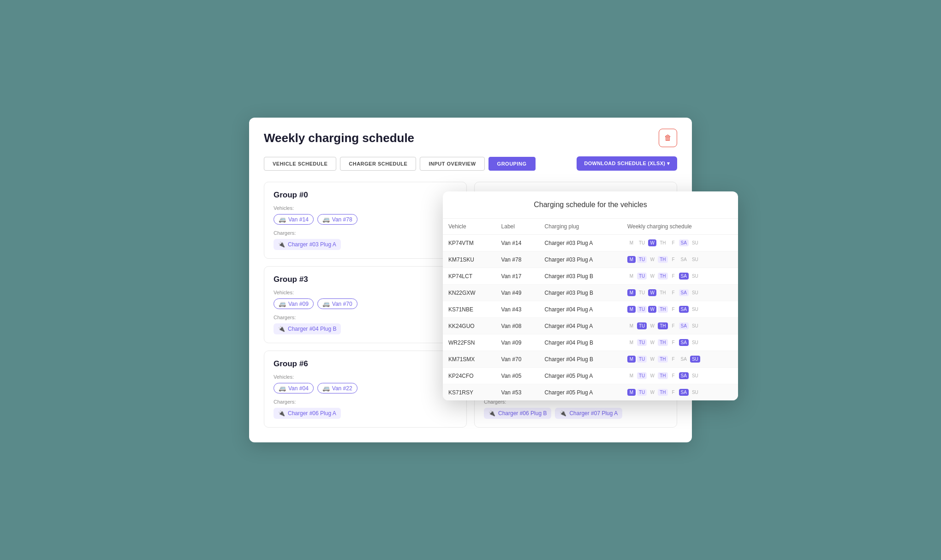 This screenshot has height=560, width=941. What do you see at coordinates (470, 310) in the screenshot?
I see `cell-vehicle: KS71NBE` at bounding box center [470, 310].